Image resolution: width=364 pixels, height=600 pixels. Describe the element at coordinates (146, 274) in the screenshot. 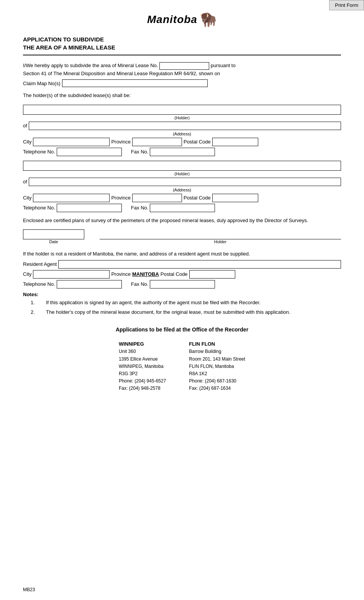

I see `province-fixed-text: MANITOBA` at that location.